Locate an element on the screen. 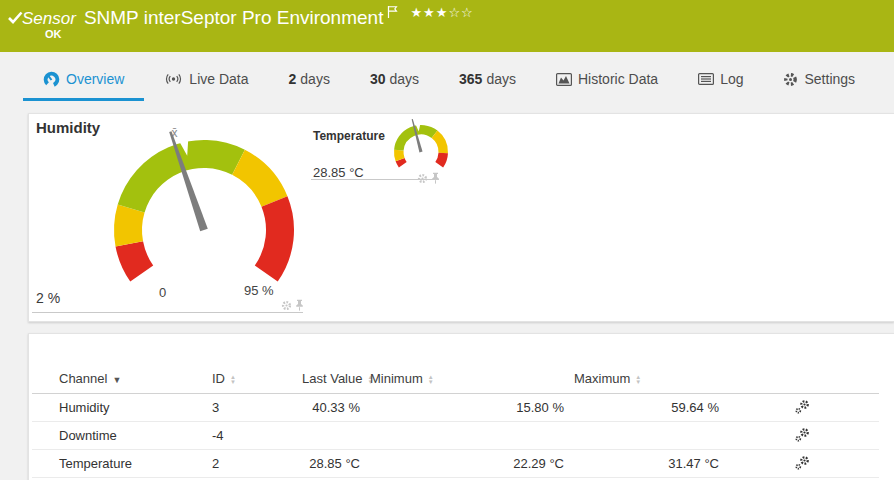 The height and width of the screenshot is (480, 894). table-header-row: Channel▼ ID▲▼ Last Value▲▼ Minimum▲▼ Max… is located at coordinates (456, 382).